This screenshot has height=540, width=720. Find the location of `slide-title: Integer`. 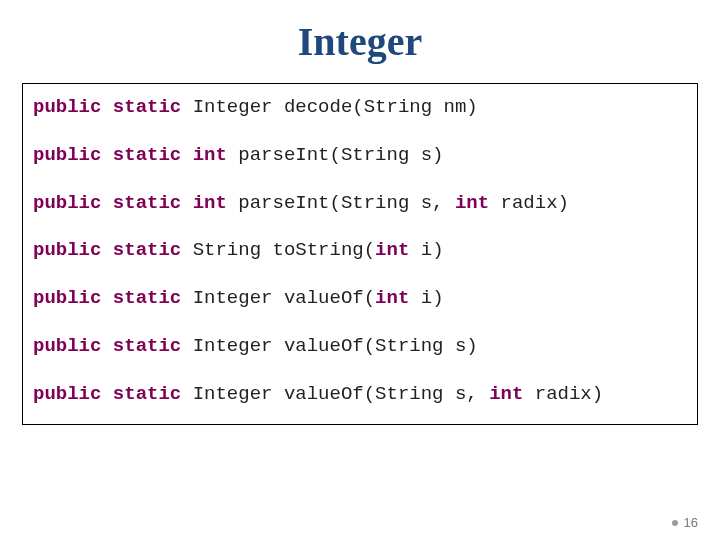

slide-title: Integer is located at coordinates (360, 32).